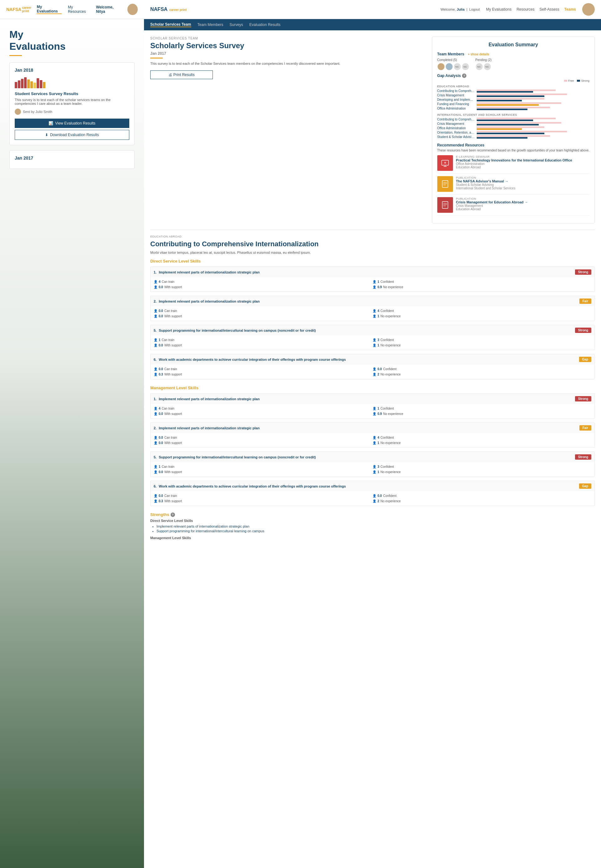 The width and height of the screenshot is (601, 868). What do you see at coordinates (456, 91) in the screenshot?
I see `gap-label-0-0: Contributing to Comprehensive Intern...` at bounding box center [456, 91].